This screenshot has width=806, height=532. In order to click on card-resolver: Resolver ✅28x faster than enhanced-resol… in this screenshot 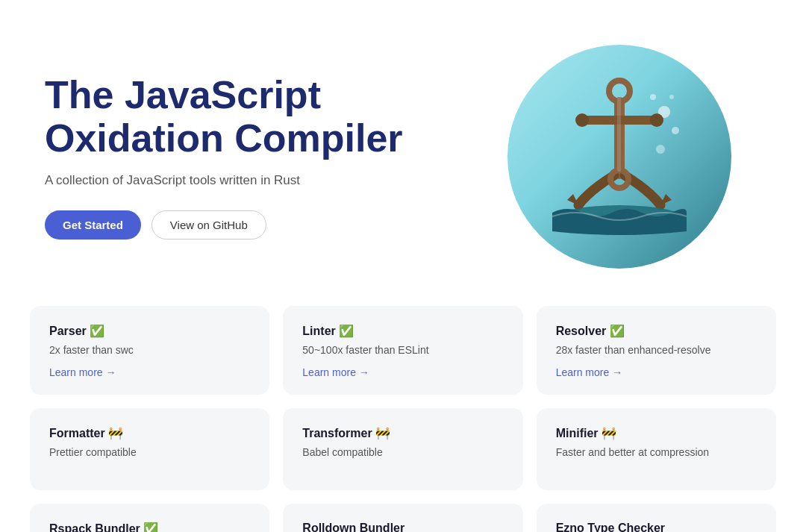, I will do `click(657, 351)`.